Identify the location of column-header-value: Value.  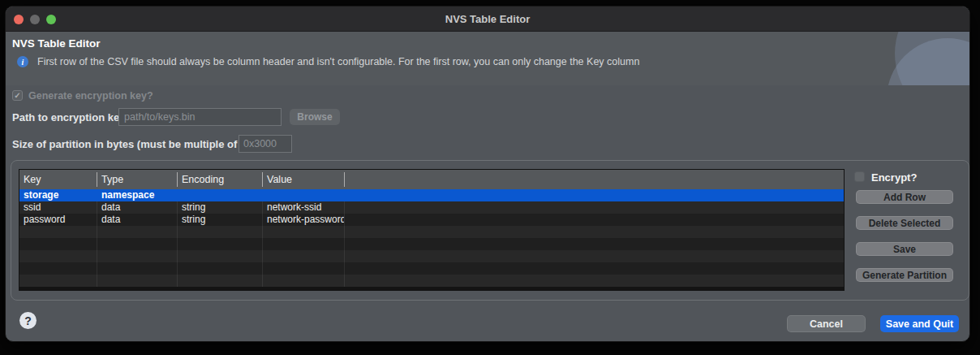
(303, 180).